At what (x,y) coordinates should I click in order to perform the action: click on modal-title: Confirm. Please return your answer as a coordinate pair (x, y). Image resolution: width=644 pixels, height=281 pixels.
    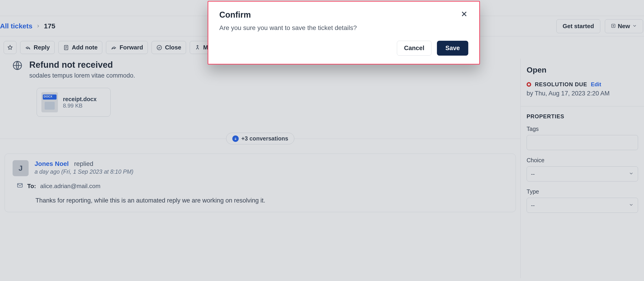
    Looking at the image, I should click on (235, 15).